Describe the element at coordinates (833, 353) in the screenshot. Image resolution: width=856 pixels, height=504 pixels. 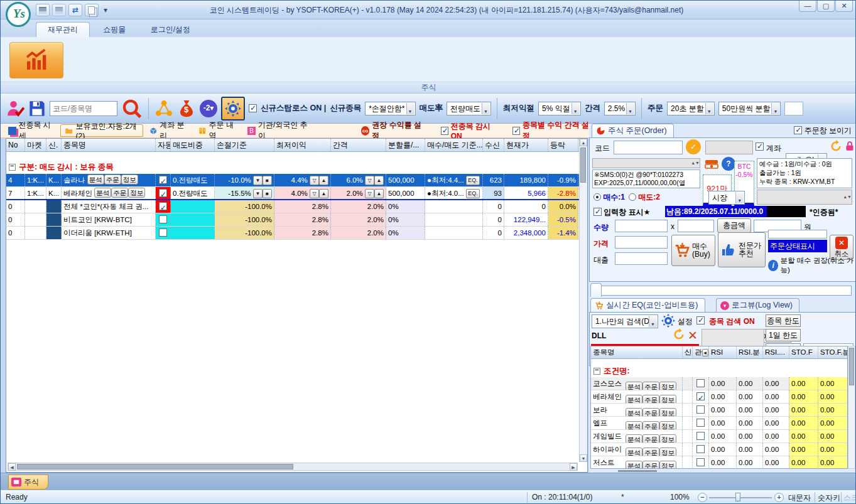
I see `col-stof-min: STO.F.분` at that location.